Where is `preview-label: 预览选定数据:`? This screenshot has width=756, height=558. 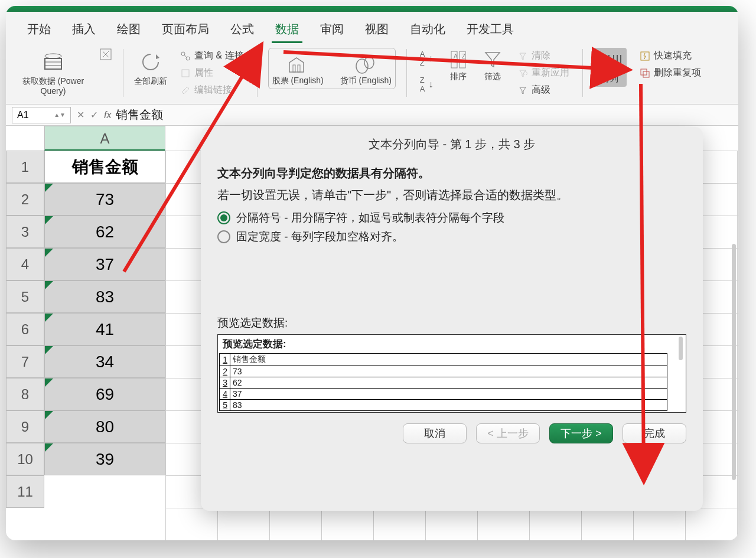
preview-label: 预览选定数据: is located at coordinates (452, 323).